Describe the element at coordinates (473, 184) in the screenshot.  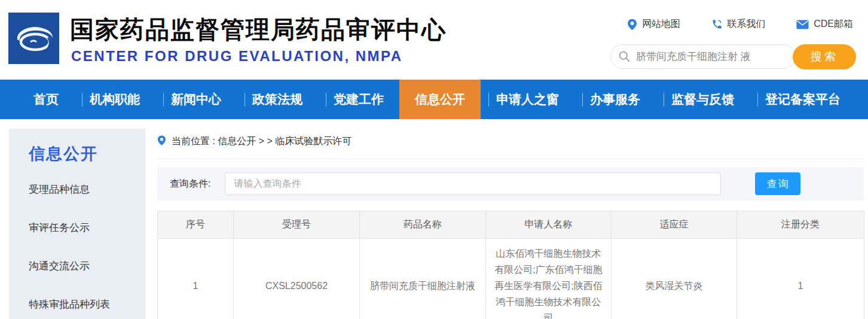
I see `query-condition-input` at that location.